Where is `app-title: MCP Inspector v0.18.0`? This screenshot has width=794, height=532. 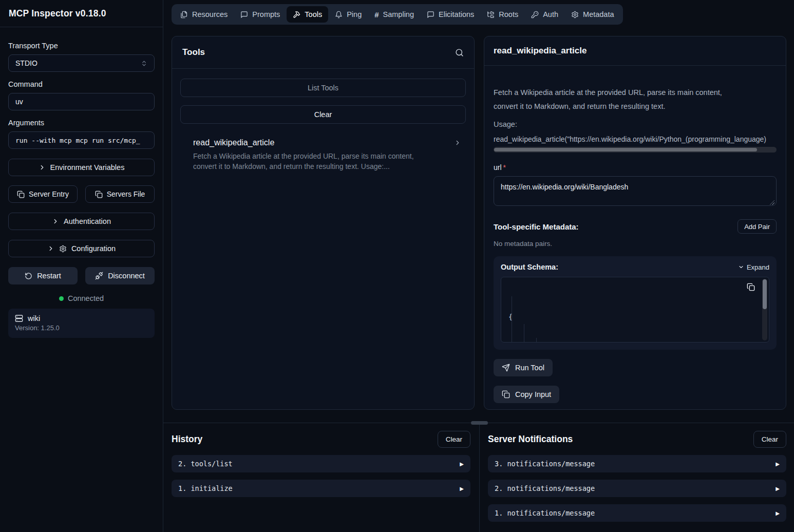 app-title: MCP Inspector v0.18.0 is located at coordinates (58, 13).